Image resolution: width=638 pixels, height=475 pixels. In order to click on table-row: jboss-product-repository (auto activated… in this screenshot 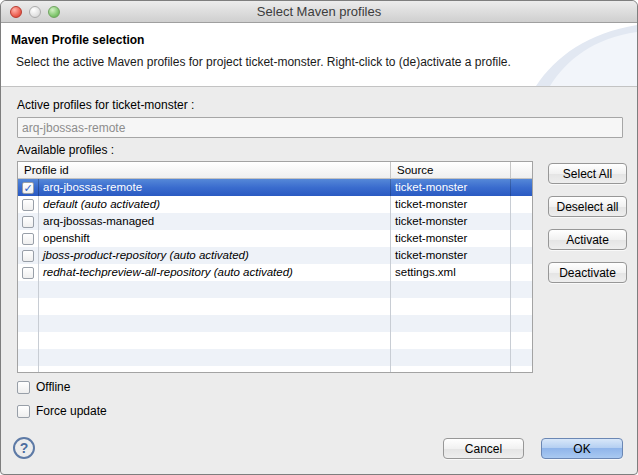, I will do `click(275, 256)`.